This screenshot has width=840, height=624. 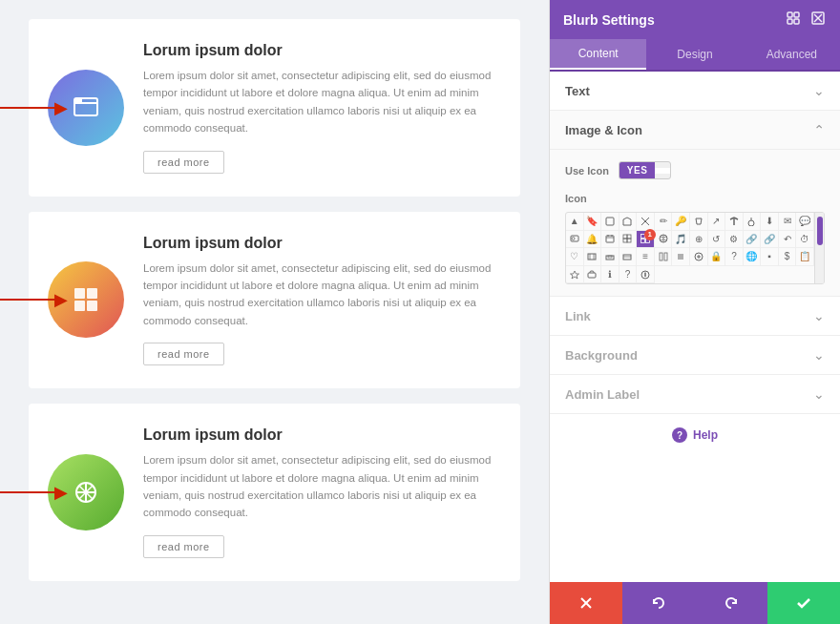 I want to click on redo-button, so click(x=731, y=603).